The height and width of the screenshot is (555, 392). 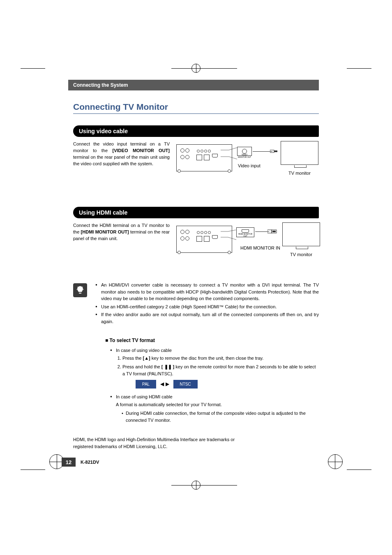 I want to click on note-item: Use an HDMI-certified category 2 cable (…, so click(x=207, y=307).